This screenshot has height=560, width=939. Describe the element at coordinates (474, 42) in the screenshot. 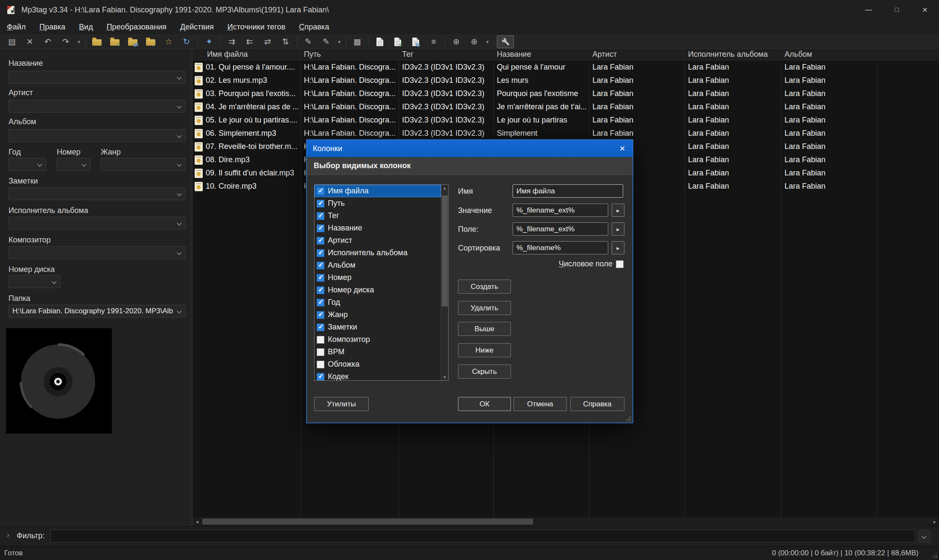

I see `web-sources-button: ⊕` at that location.